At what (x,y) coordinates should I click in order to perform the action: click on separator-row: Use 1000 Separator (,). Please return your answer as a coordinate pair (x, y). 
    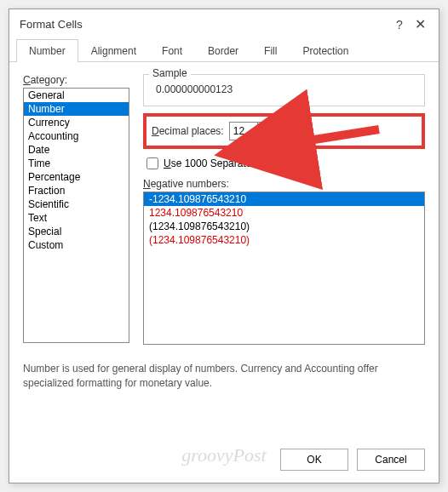
    Looking at the image, I should click on (284, 163).